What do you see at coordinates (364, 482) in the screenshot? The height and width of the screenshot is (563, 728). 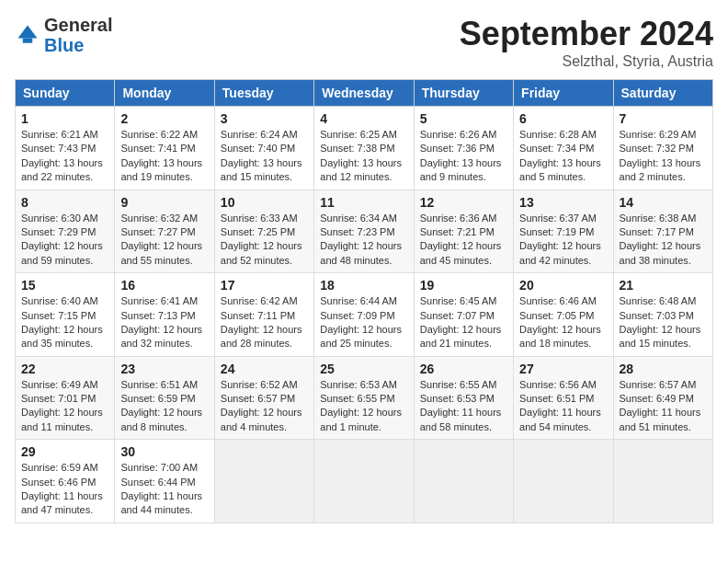 I see `week-row-5: 29Sunrise: 6:59 AM Sunset: 6:46 PM Dayli…` at bounding box center [364, 482].